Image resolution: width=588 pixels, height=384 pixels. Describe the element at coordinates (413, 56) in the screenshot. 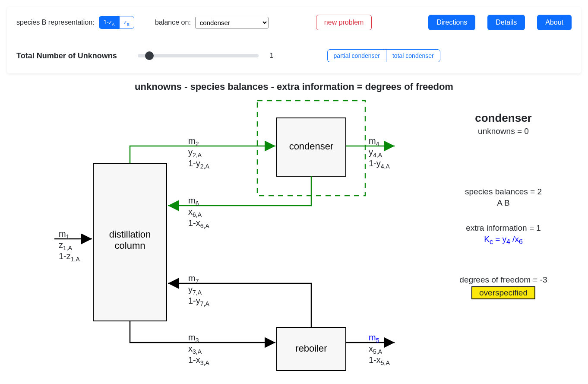

I see `total-condenser-button: total condenser` at that location.